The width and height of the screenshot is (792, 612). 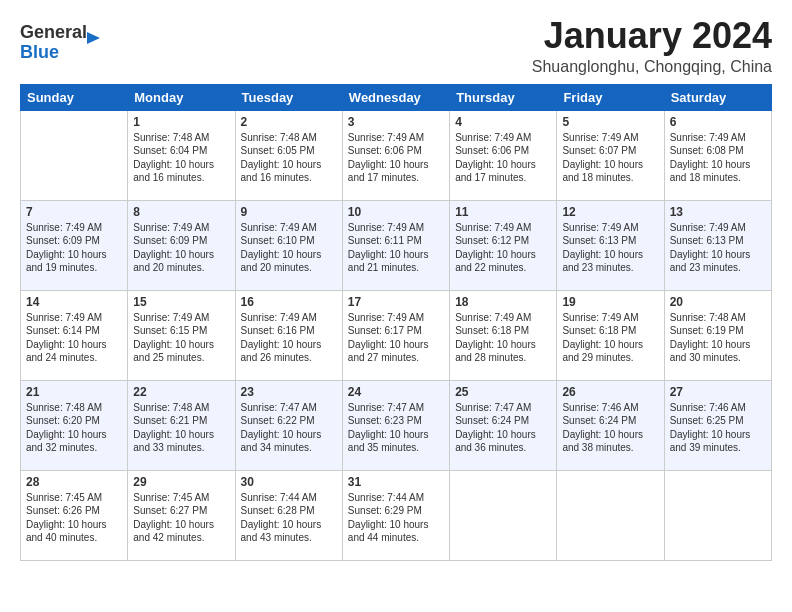 I want to click on calendar-subtitle: Shuanglonghu, Chongqing, China, so click(x=652, y=67).